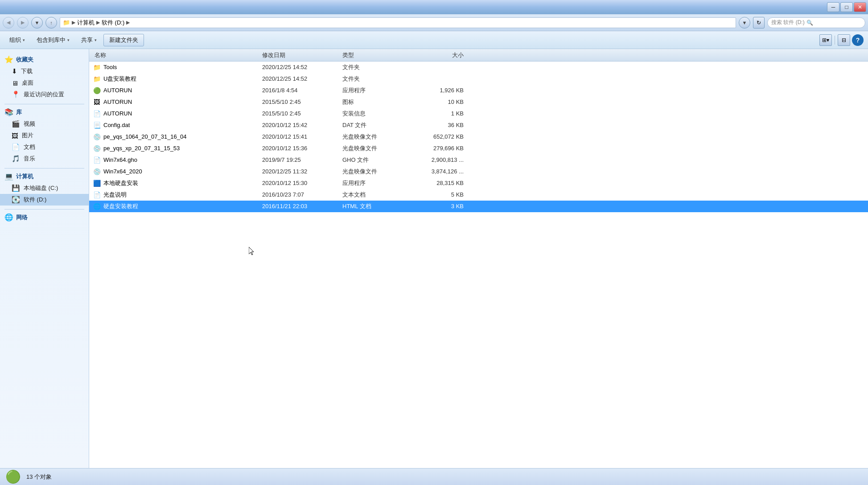 Image resolution: width=868 pixels, height=485 pixels. What do you see at coordinates (479, 137) in the screenshot?
I see `file-row: 💿pe_yqs_1064_20_07_31_16_042020/10/12 15…` at bounding box center [479, 137].